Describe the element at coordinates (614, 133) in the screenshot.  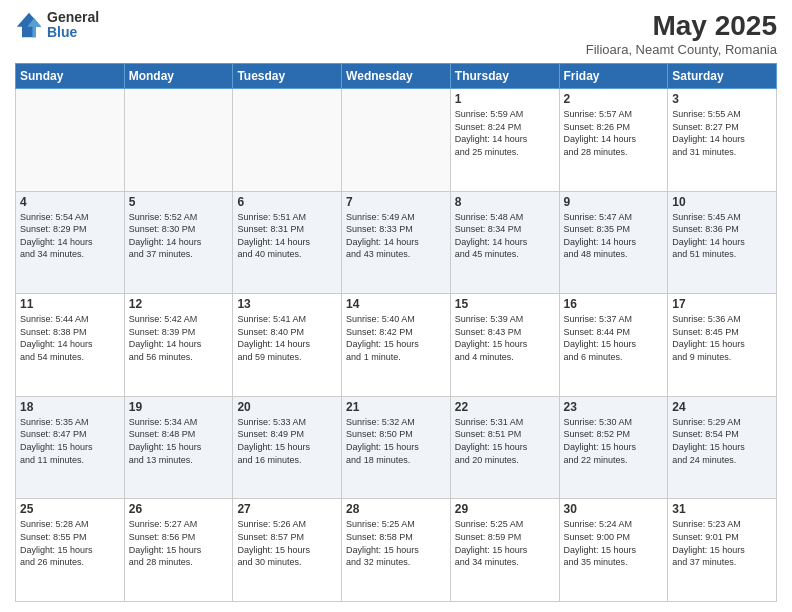
I see `day-info: Sunrise: 5:57 AM Sunset: 8:26 PM Dayligh…` at that location.